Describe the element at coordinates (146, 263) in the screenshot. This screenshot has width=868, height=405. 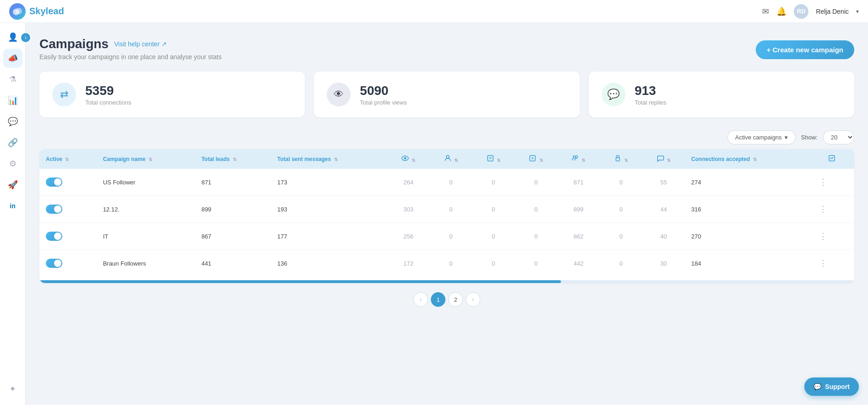
I see `cell-name-3: Braun Followers` at that location.